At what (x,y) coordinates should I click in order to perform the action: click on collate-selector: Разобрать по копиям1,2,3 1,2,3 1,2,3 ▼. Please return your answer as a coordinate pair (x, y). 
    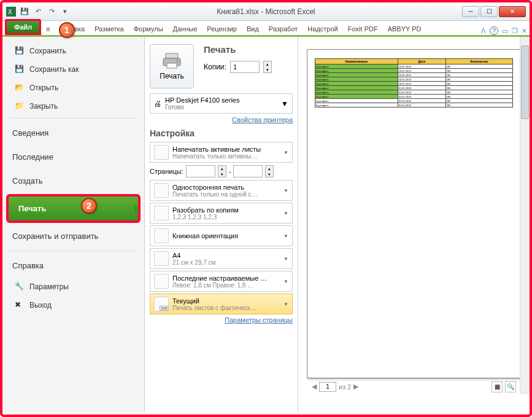
    Looking at the image, I should click on (221, 213).